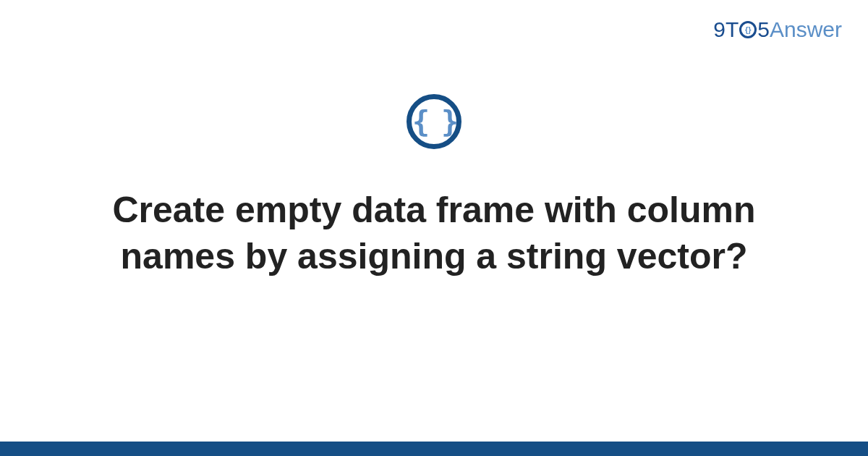 The height and width of the screenshot is (456, 868). Describe the element at coordinates (806, 30) in the screenshot. I see `logo-text-answer: Answer` at that location.